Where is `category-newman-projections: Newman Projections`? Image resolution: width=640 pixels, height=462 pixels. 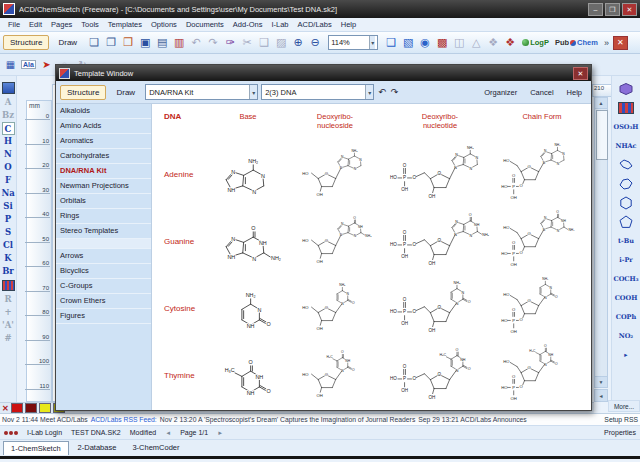 category-newman-projections: Newman Projections is located at coordinates (104, 186).